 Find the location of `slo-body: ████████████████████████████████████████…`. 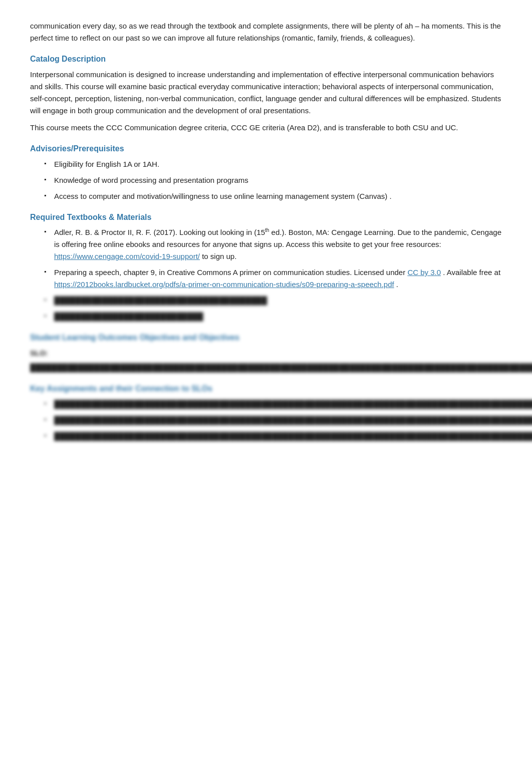

slo-body: ████████████████████████████████████████… is located at coordinates (266, 368).